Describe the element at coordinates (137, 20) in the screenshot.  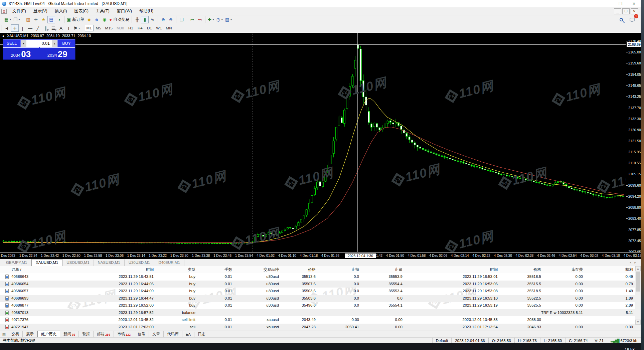
I see `bar-chart-mode-button: ╫` at that location.